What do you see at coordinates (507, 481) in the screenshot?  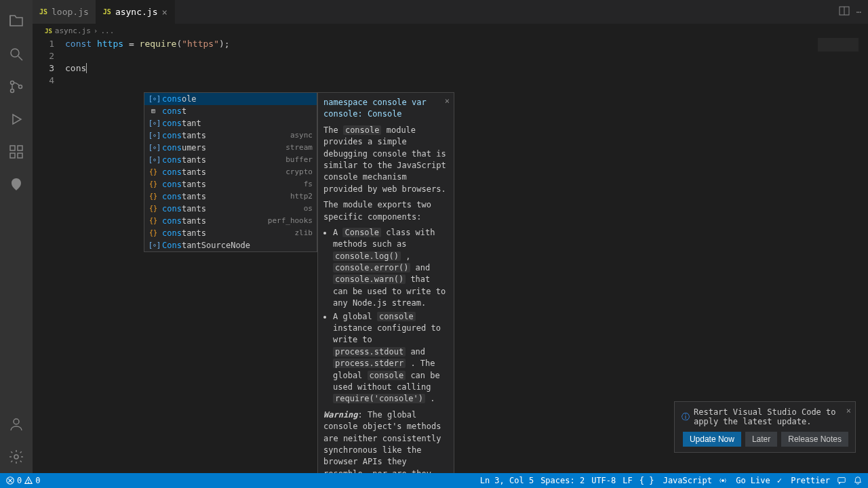 I see `status-line-col: Ln 3, Col 5` at bounding box center [507, 481].